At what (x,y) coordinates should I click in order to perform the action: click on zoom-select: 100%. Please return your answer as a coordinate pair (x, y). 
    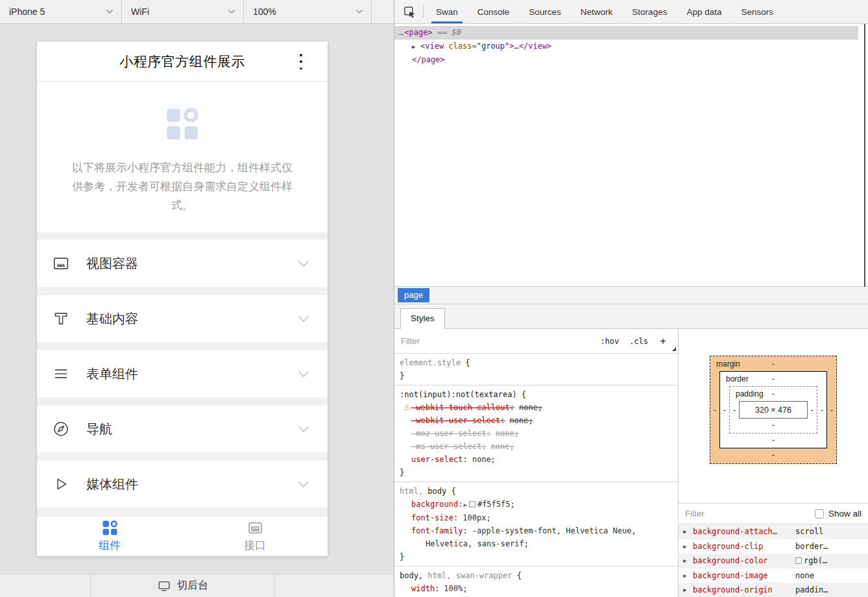
    Looking at the image, I should click on (307, 12).